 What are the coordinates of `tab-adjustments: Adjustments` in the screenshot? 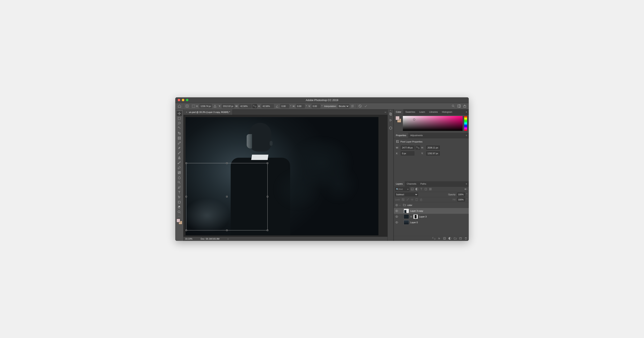 It's located at (416, 135).